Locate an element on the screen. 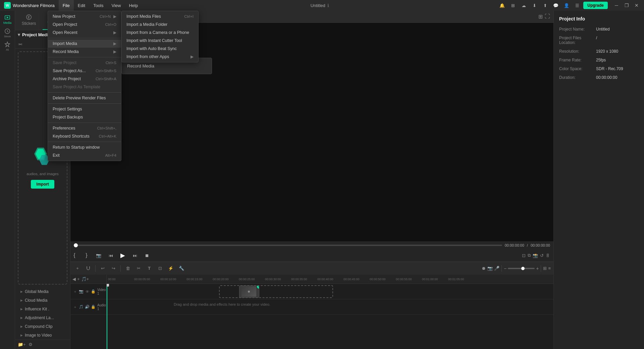 The image size is (644, 349). layout-icon: ⊞ is located at coordinates (513, 5).